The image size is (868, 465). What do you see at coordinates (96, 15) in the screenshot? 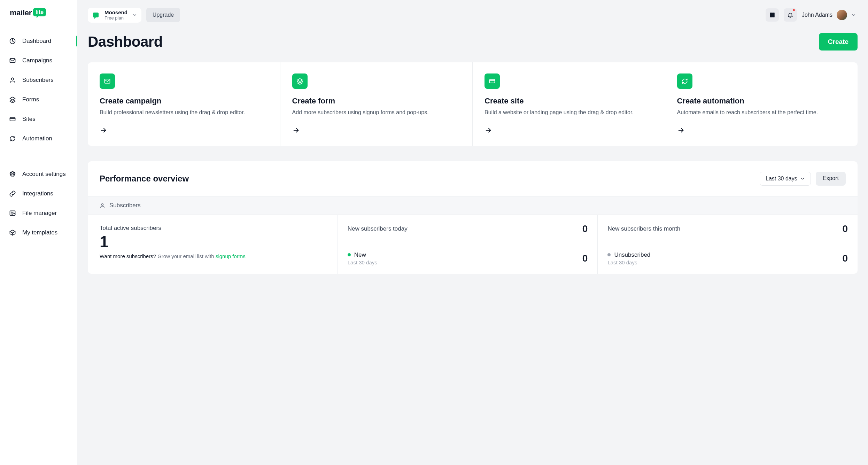
I see `chat-icon` at bounding box center [96, 15].